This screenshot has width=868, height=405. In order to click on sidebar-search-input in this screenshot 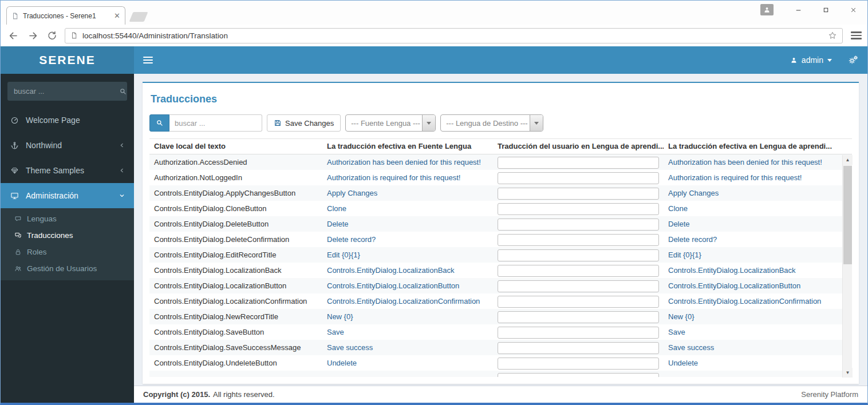, I will do `click(64, 92)`.